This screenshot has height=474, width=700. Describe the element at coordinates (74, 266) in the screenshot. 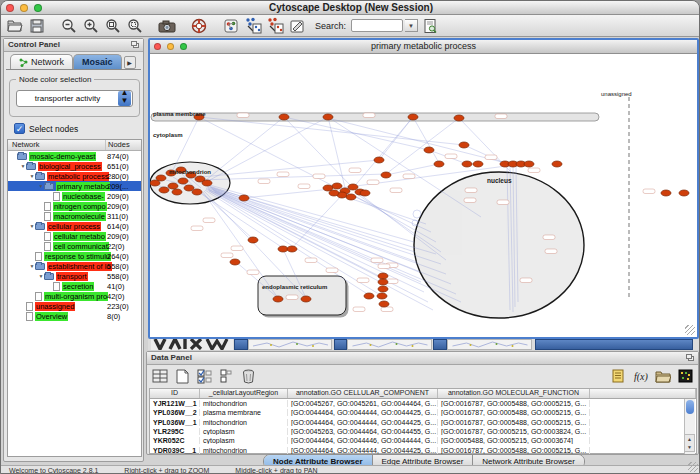

I see `tree-row: ▼establishment of lo558(0)` at that location.